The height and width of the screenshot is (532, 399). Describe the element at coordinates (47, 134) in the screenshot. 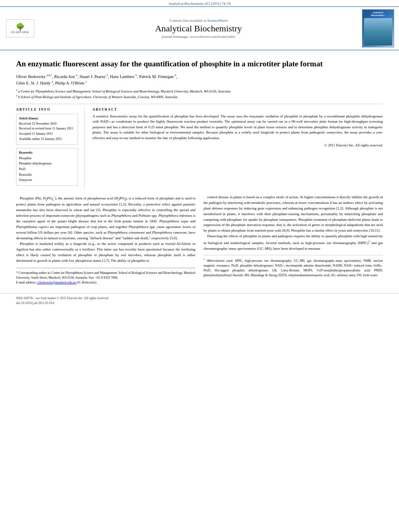

I see `accepted-date: Accepted 11 January 2011` at that location.